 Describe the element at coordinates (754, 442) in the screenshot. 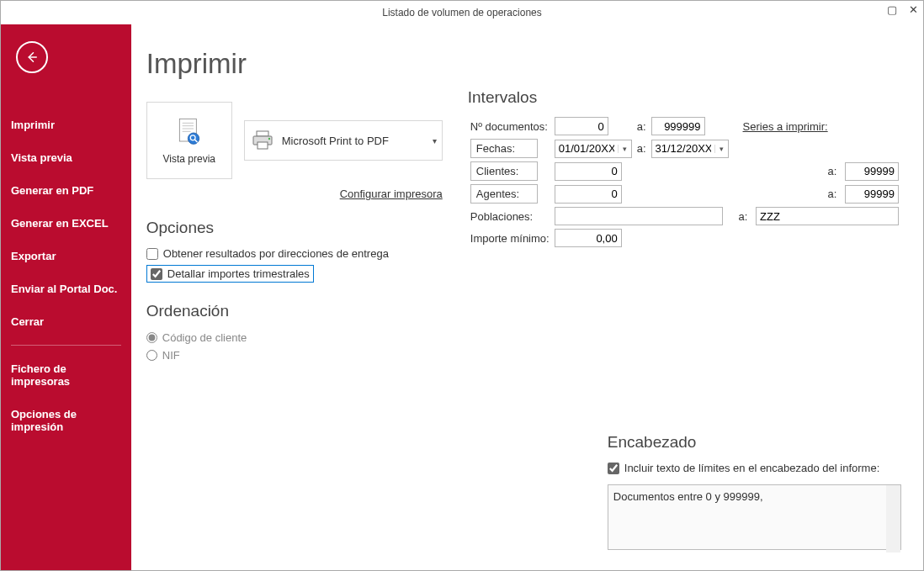

I see `header-heading: Encabezado` at that location.